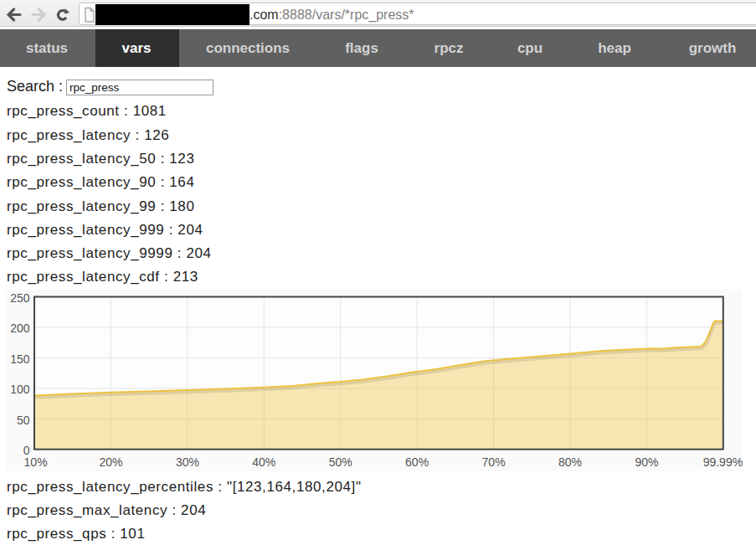 This screenshot has width=756, height=550. I want to click on svg-text: 50, so click(23, 420).